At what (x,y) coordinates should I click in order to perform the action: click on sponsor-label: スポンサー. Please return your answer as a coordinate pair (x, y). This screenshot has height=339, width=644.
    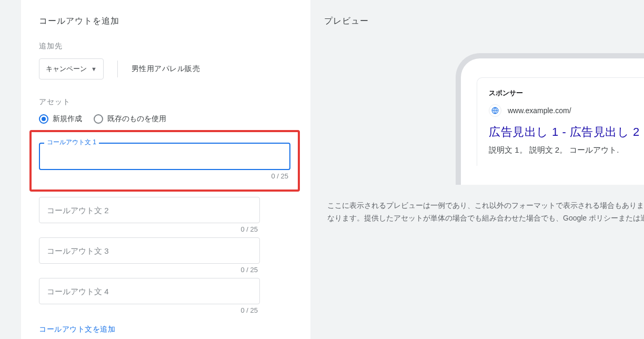
    Looking at the image, I should click on (566, 93).